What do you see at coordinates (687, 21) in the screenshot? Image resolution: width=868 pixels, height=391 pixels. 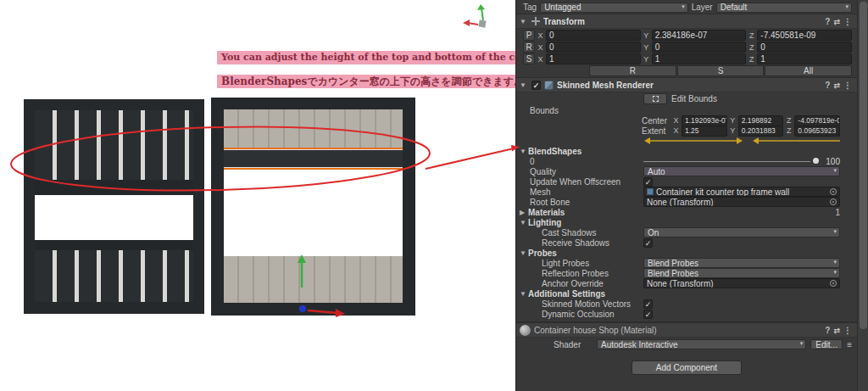 I see `transform-header: Transform` at bounding box center [687, 21].